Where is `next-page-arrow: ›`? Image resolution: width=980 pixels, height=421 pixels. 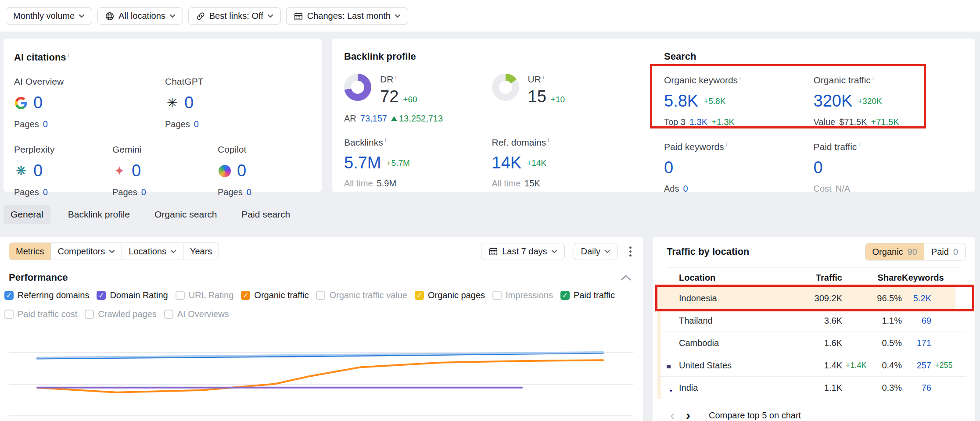
next-page-arrow: › is located at coordinates (688, 415).